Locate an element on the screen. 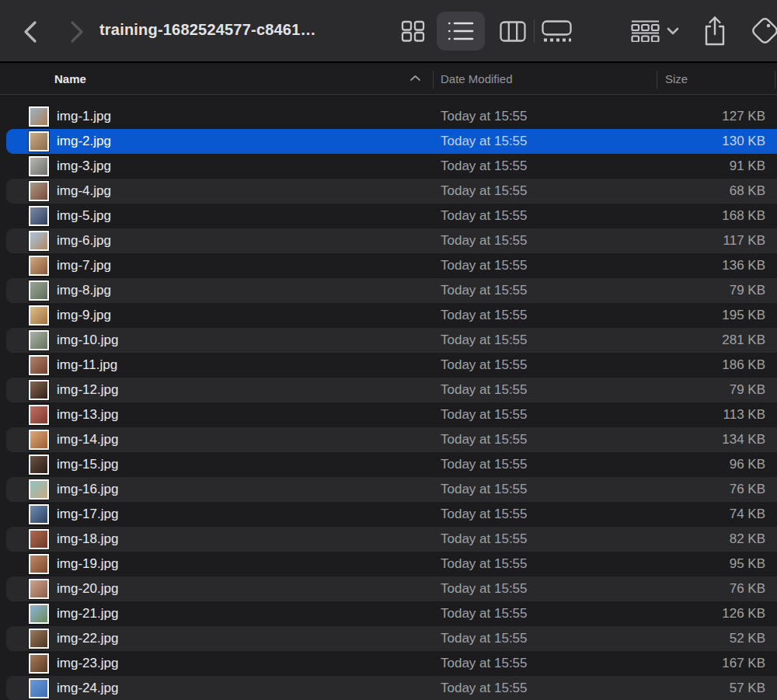 The image size is (777, 700). file-row: img-5.jpg Today at 15:55 168 KB is located at coordinates (388, 216).